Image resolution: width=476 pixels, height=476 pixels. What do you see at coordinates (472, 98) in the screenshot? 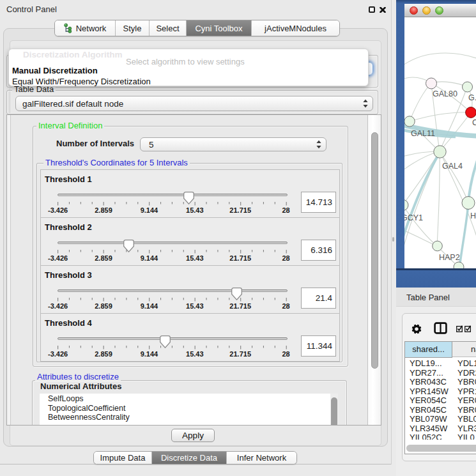
I see `svg-text: G.` at bounding box center [472, 98].